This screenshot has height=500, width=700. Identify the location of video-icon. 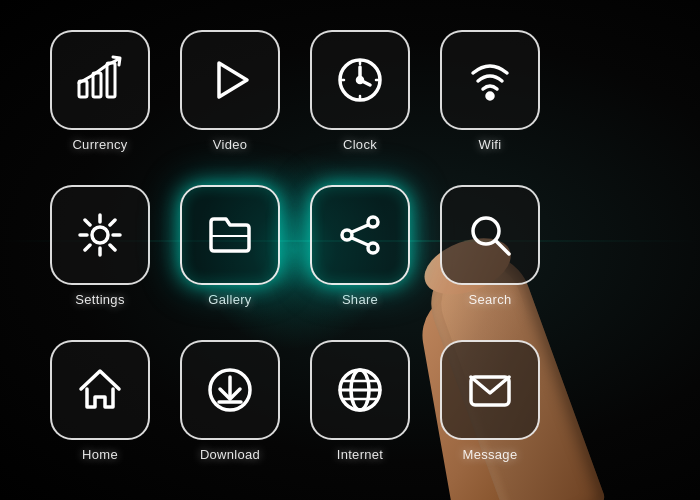
(230, 80).